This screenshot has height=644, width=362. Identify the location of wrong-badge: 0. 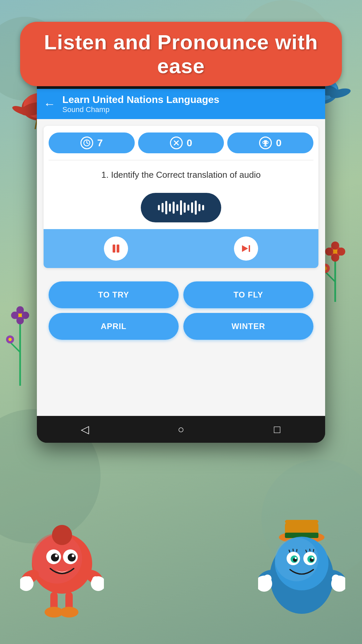
(181, 143).